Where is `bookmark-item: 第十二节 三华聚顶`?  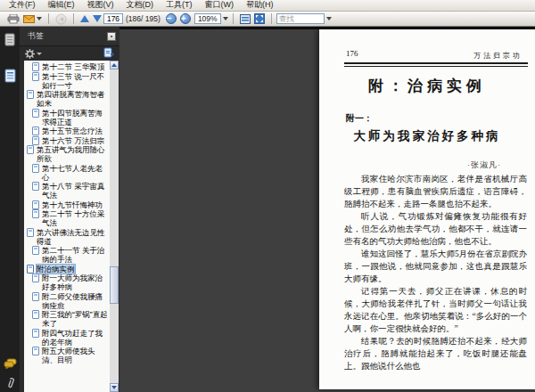 bookmark-item: 第十二节 三华聚顶 is located at coordinates (68, 67).